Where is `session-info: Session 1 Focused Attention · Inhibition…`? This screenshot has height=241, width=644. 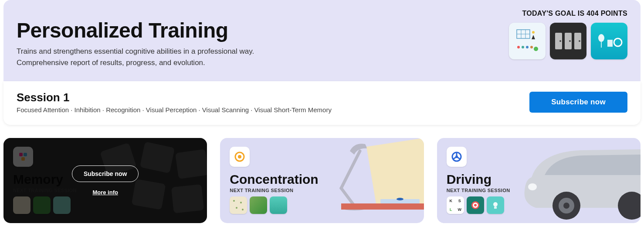 session-info: Session 1 Focused Attention · Inhibition… is located at coordinates (174, 102).